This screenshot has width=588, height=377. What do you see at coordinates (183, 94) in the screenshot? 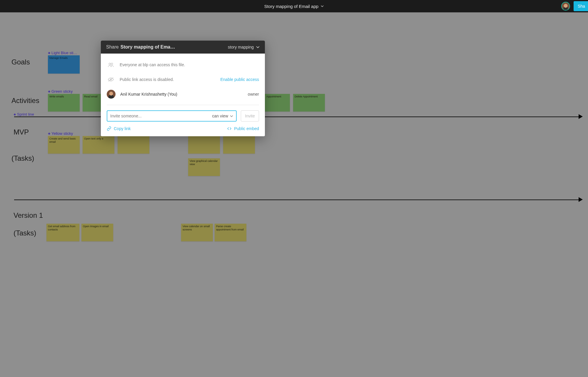
I see `share-user-row: Anil Kumar Krishnashetty (You) owner` at bounding box center [183, 94].